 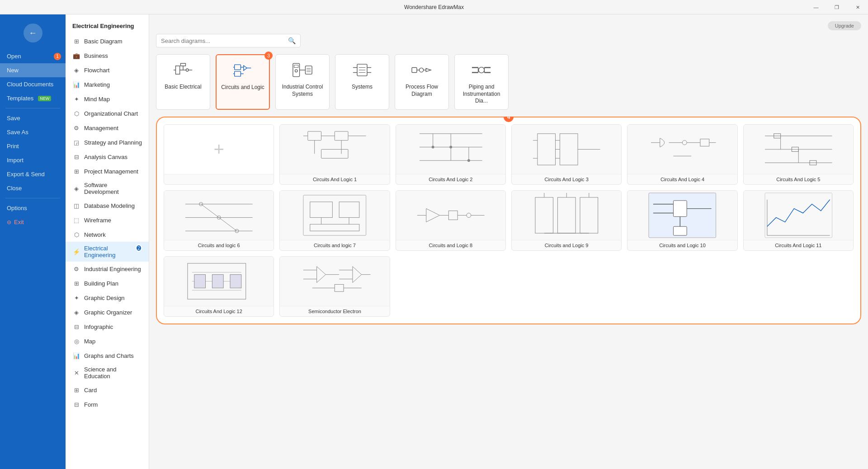 What do you see at coordinates (107, 234) in the screenshot?
I see `leftnav-item-network: ⬡ Network` at bounding box center [107, 234].